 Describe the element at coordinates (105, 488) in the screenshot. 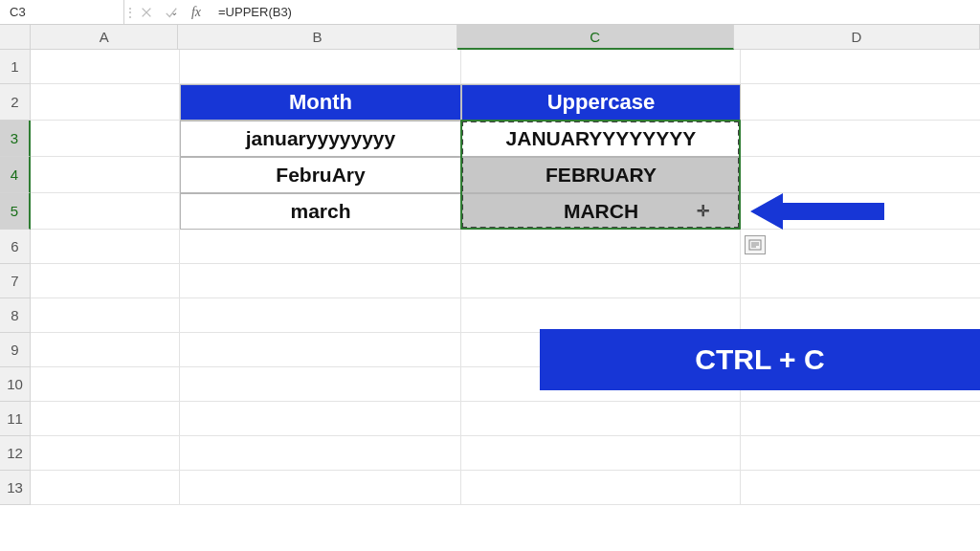

I see `cell-A13` at that location.